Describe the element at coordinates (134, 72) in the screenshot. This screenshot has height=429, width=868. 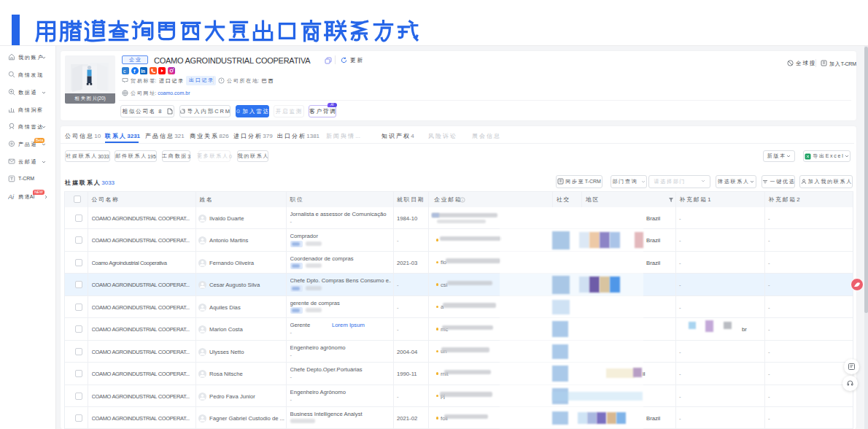
I see `svg-text: f` at that location.